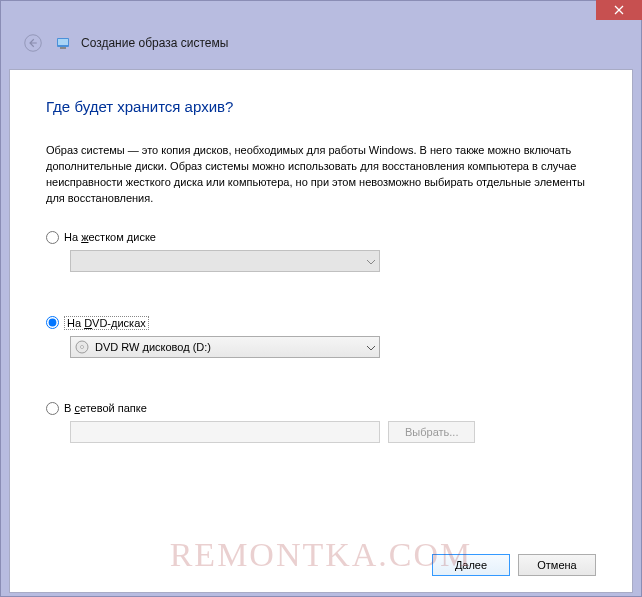  I want to click on network-row: Выбрать..., so click(333, 432).